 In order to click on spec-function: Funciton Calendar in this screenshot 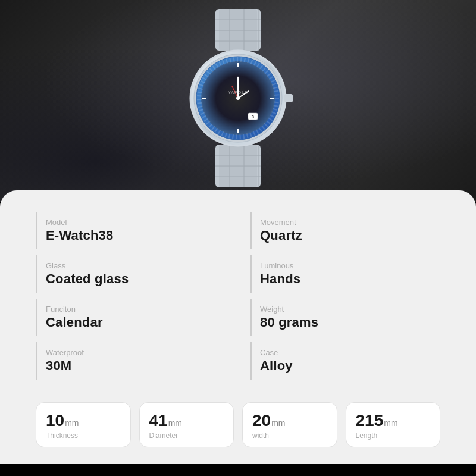, I will do `click(131, 318)`.